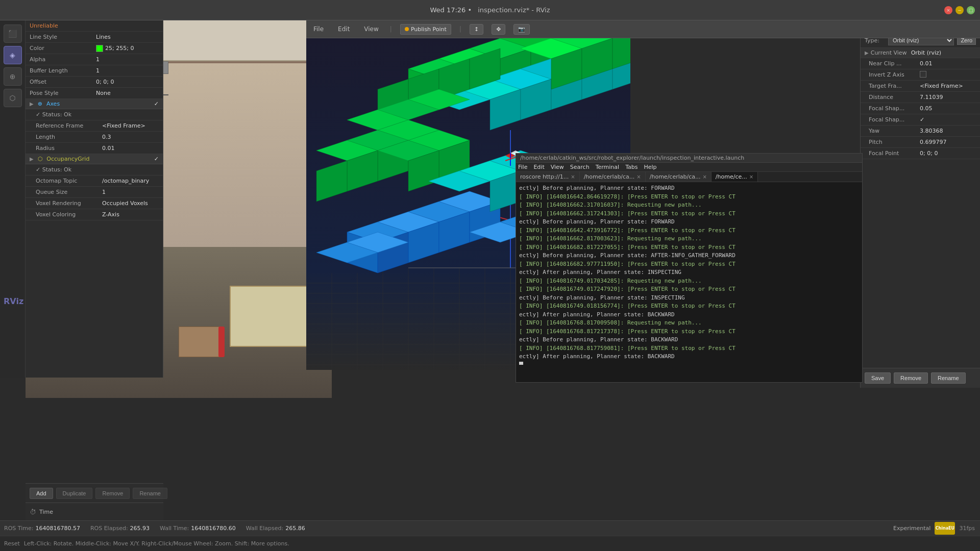 The width and height of the screenshot is (980, 551). What do you see at coordinates (120, 529) in the screenshot?
I see `ros-elapsed-item: ROS Elapsed: 265.93` at bounding box center [120, 529].